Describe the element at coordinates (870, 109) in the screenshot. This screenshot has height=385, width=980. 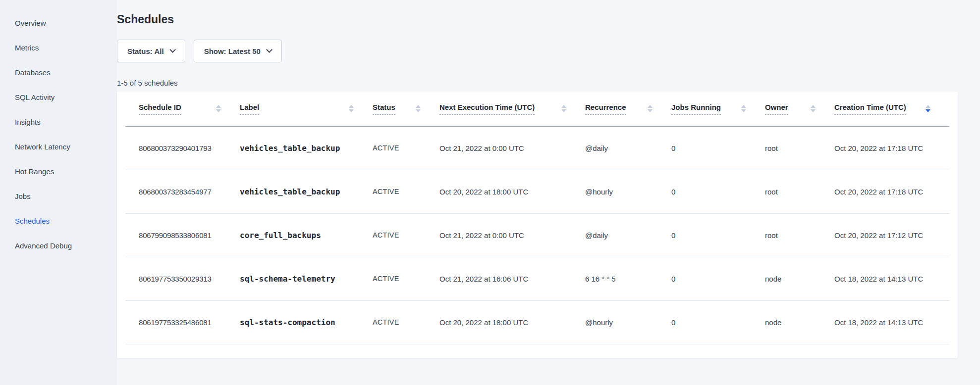
I see `column-label: Creation Time (UTC)` at that location.